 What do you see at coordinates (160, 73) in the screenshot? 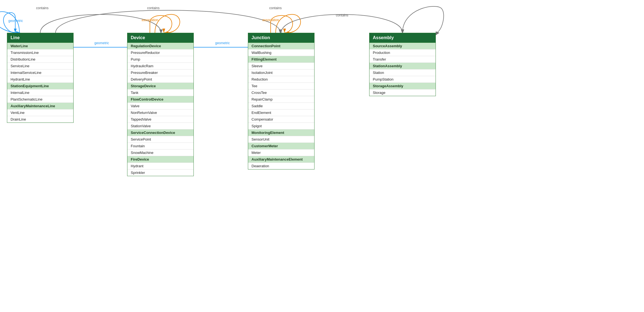
I see `device-row-4: PressureBreaker` at bounding box center [160, 73].